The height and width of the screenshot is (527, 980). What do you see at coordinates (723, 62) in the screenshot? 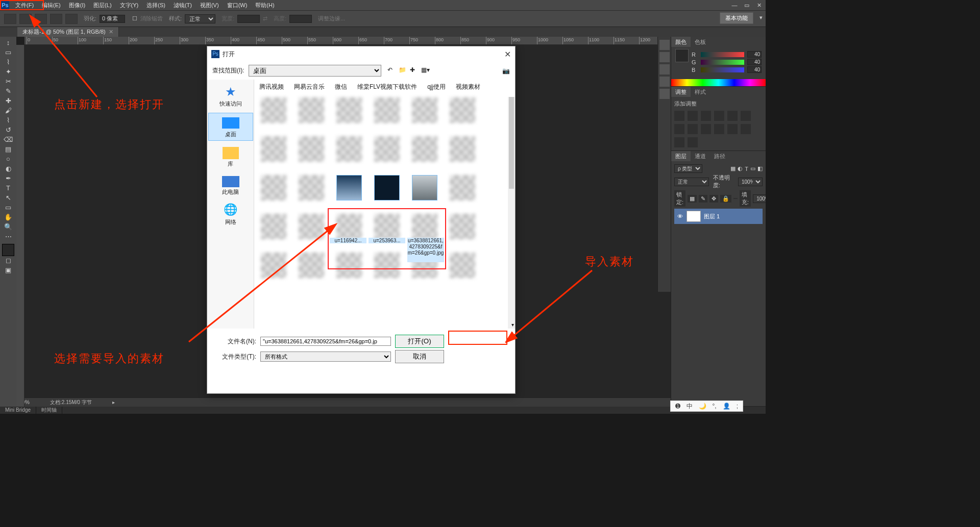
I see `g-slider` at bounding box center [723, 62].